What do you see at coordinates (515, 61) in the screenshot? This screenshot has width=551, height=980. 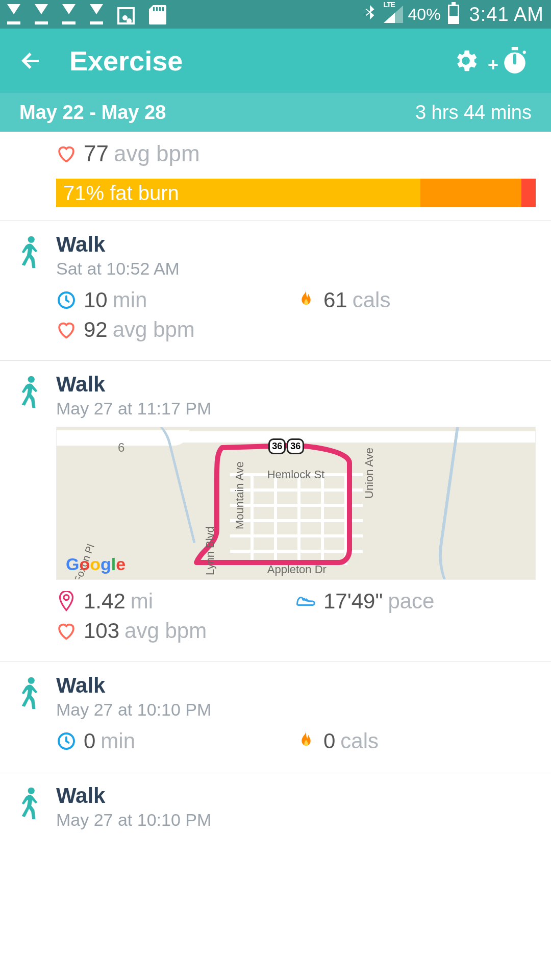 I see `stopwatch-icon` at bounding box center [515, 61].